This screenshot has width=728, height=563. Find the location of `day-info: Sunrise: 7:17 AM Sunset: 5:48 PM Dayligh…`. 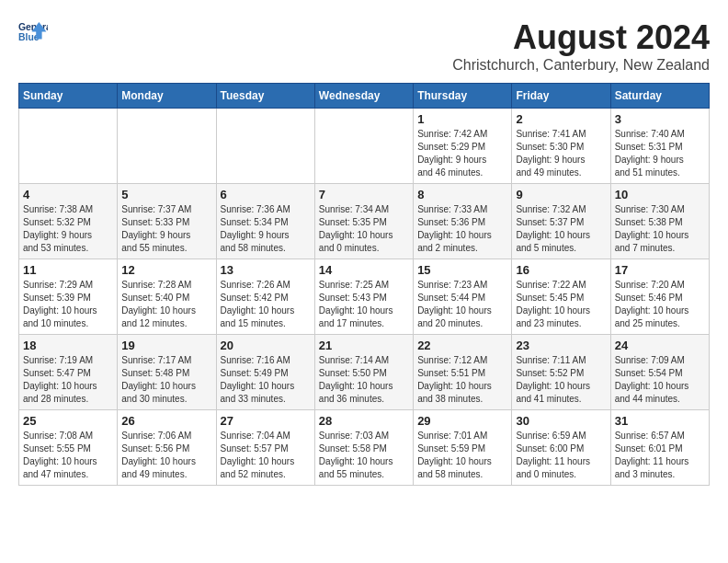

day-info: Sunrise: 7:17 AM Sunset: 5:48 PM Dayligh… is located at coordinates (166, 380).